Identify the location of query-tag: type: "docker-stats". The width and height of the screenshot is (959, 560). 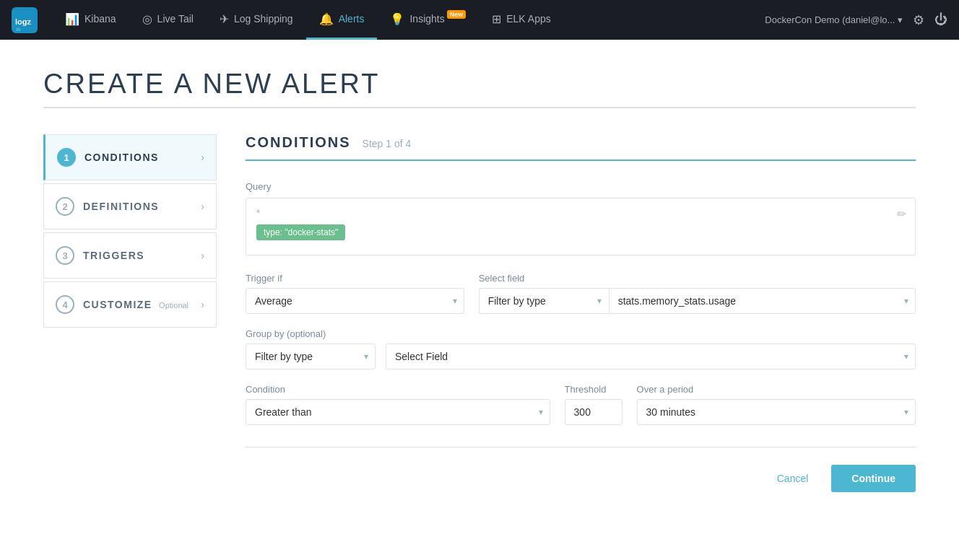
(300, 232).